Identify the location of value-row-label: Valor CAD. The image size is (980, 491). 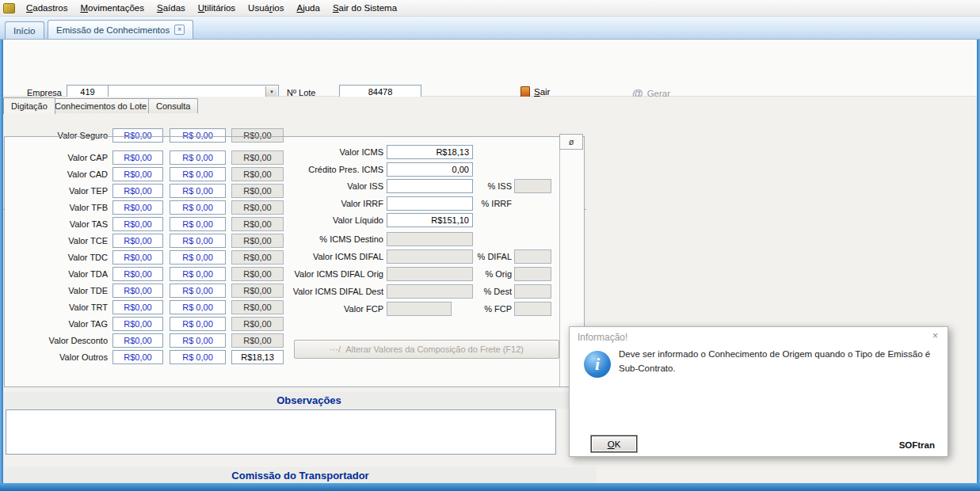
(56, 174).